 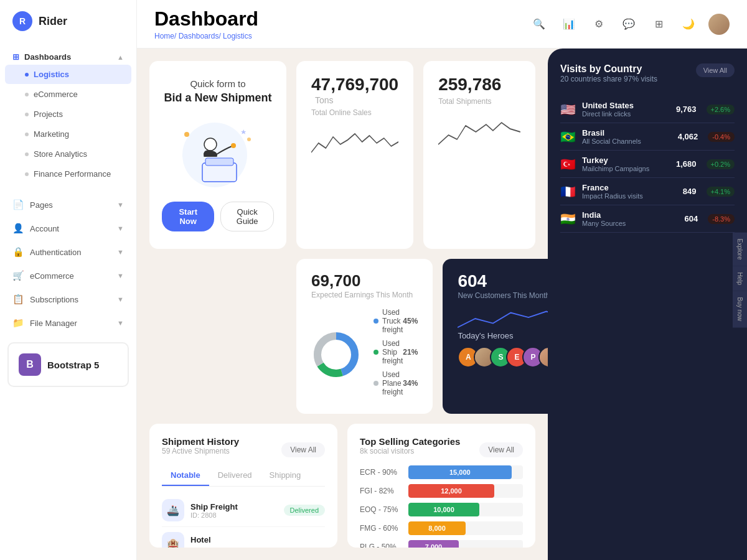 What do you see at coordinates (68, 114) in the screenshot?
I see `sidebar-item-projects: Projects` at bounding box center [68, 114].